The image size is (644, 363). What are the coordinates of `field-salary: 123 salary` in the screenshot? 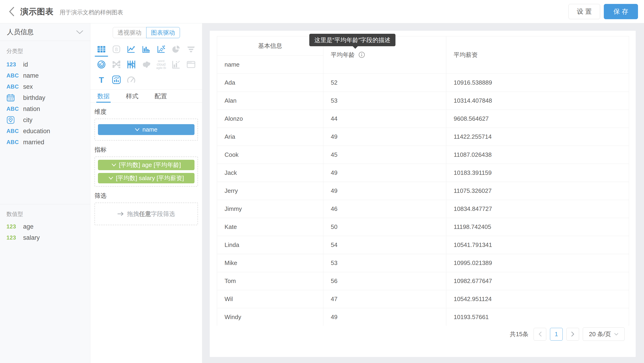 It's located at (45, 238).